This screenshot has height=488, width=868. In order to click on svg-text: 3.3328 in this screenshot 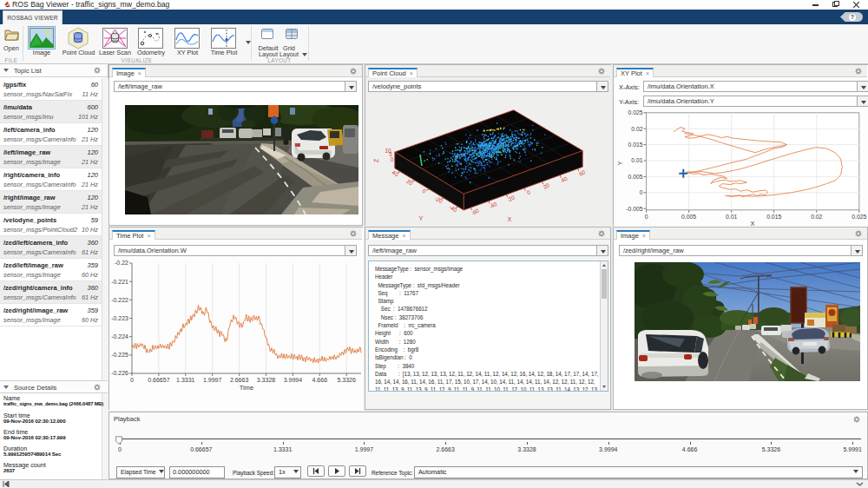, I will do `click(266, 380)`.